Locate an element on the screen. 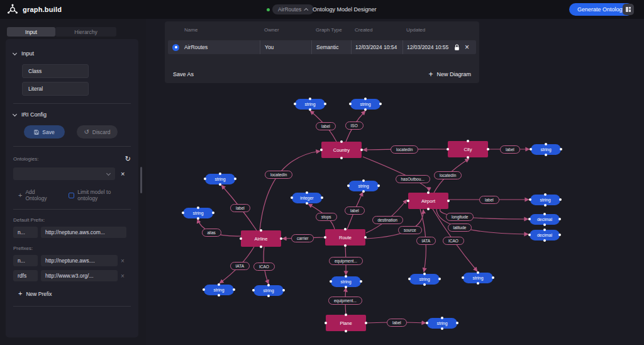 This screenshot has width=644, height=345. project-selector: AirRoutes is located at coordinates (293, 9).